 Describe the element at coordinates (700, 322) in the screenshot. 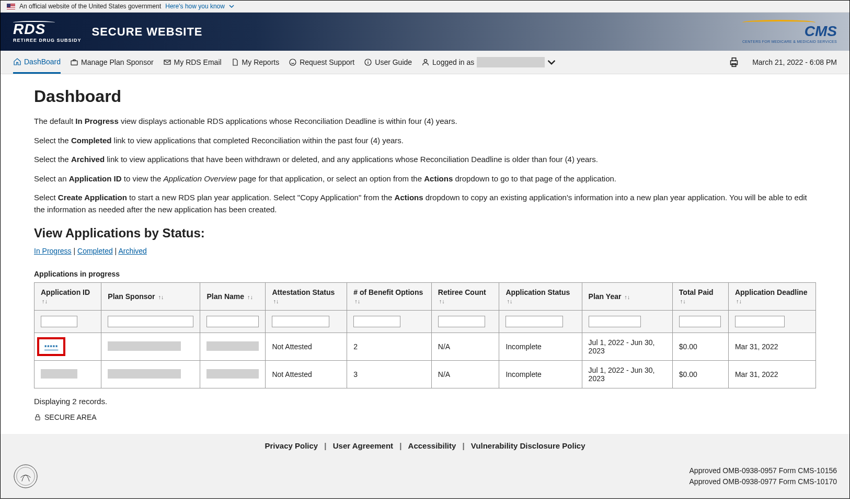

I see `filter-total-paid` at that location.